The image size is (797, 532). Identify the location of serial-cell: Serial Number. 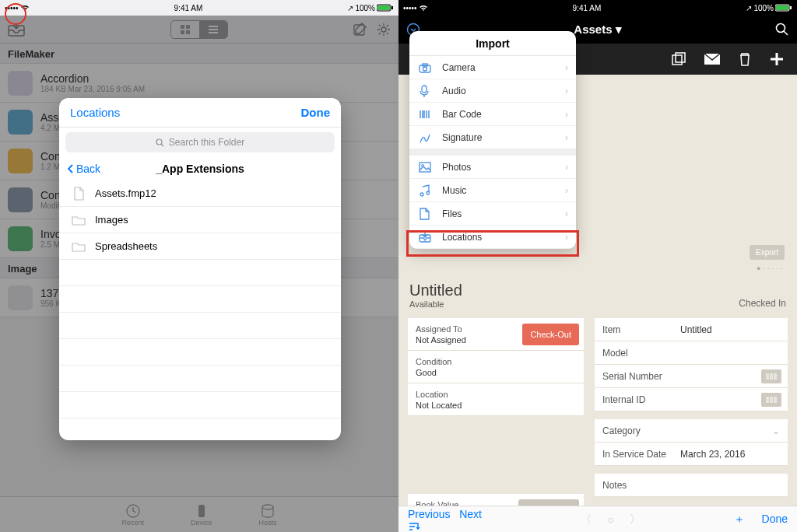
(691, 376).